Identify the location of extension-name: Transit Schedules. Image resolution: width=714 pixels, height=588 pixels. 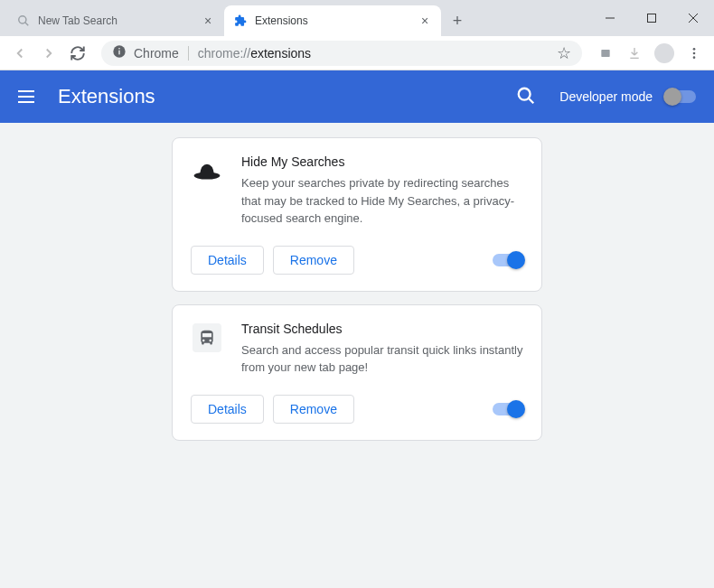
(382, 329).